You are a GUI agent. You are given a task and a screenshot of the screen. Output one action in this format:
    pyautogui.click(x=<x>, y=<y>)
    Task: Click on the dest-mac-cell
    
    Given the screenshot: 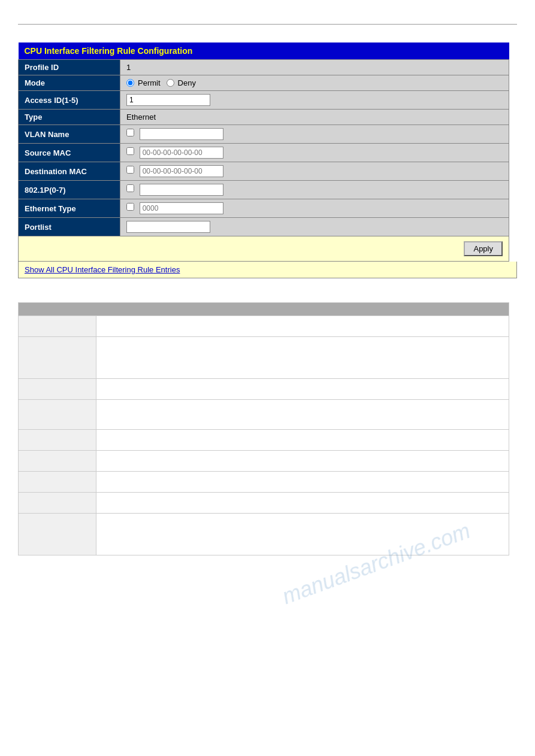 What is the action you would take?
    pyautogui.click(x=315, y=171)
    